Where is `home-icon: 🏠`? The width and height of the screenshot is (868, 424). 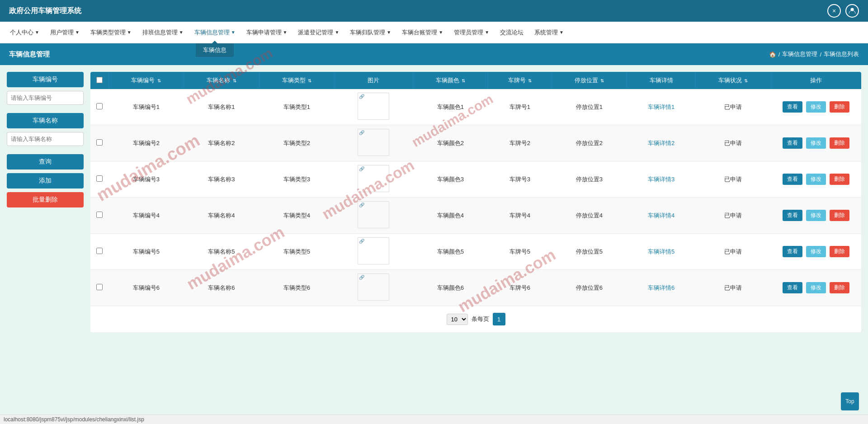
home-icon: 🏠 is located at coordinates (773, 54).